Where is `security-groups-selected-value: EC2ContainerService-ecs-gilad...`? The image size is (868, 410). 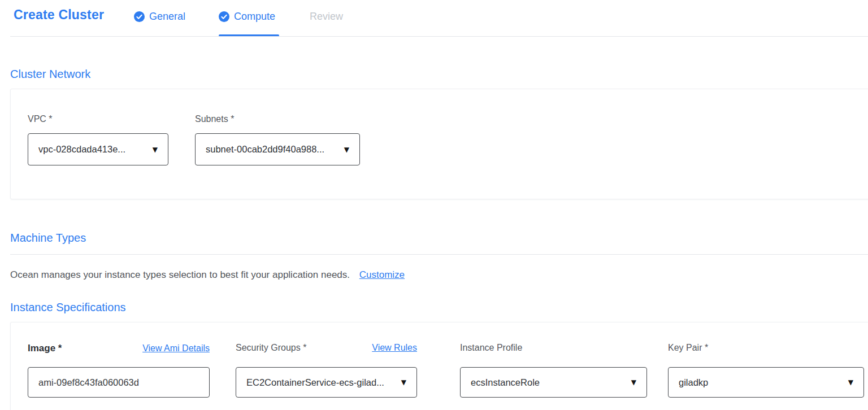 security-groups-selected-value: EC2ContainerService-ecs-gilad... is located at coordinates (315, 383).